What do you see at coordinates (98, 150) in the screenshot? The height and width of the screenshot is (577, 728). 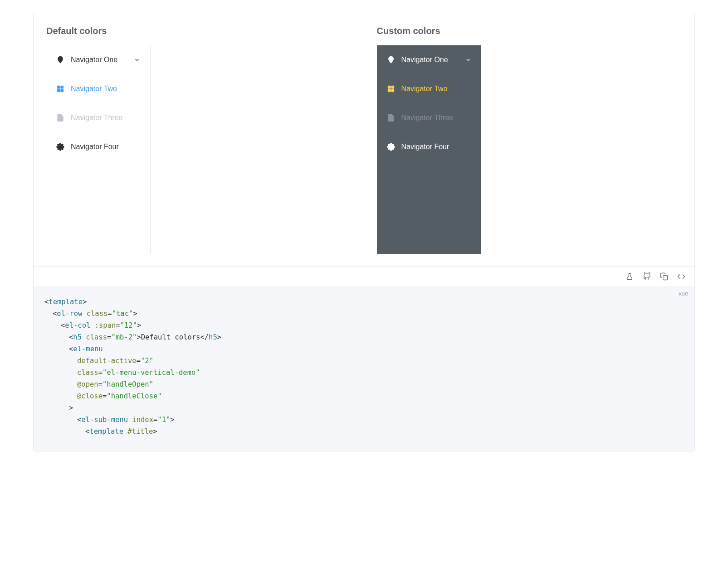 I see `default-menu: Navigator One Navigator Two Navigator T` at bounding box center [98, 150].